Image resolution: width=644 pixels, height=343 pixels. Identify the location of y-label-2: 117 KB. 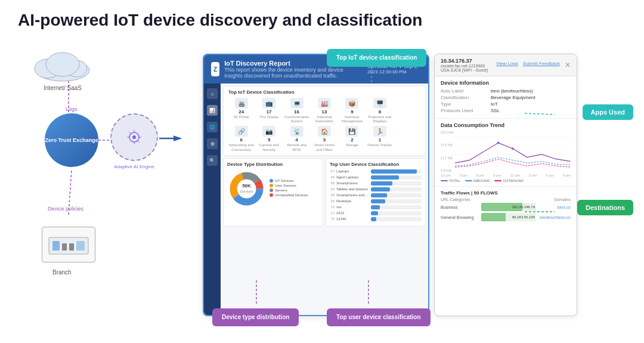
(447, 158).